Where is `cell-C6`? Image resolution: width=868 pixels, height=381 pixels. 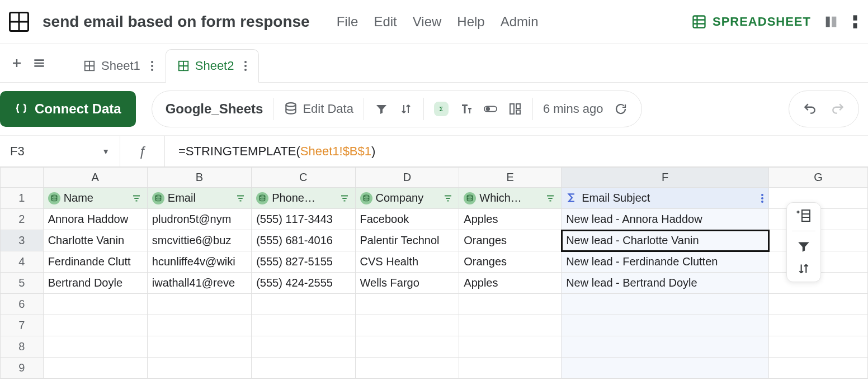 cell-C6 is located at coordinates (303, 304).